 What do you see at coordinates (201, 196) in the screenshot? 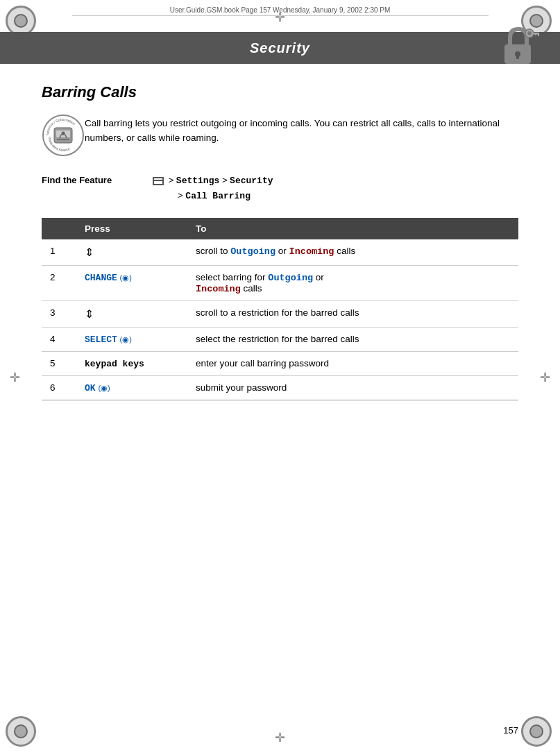
I see `find-feature-path-callbarring: > Call Barring` at bounding box center [201, 196].